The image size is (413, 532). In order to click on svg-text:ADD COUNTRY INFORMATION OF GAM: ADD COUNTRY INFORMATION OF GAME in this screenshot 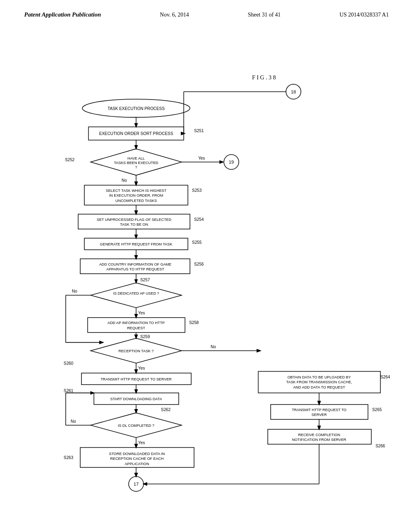, I will do `click(136, 264)`.